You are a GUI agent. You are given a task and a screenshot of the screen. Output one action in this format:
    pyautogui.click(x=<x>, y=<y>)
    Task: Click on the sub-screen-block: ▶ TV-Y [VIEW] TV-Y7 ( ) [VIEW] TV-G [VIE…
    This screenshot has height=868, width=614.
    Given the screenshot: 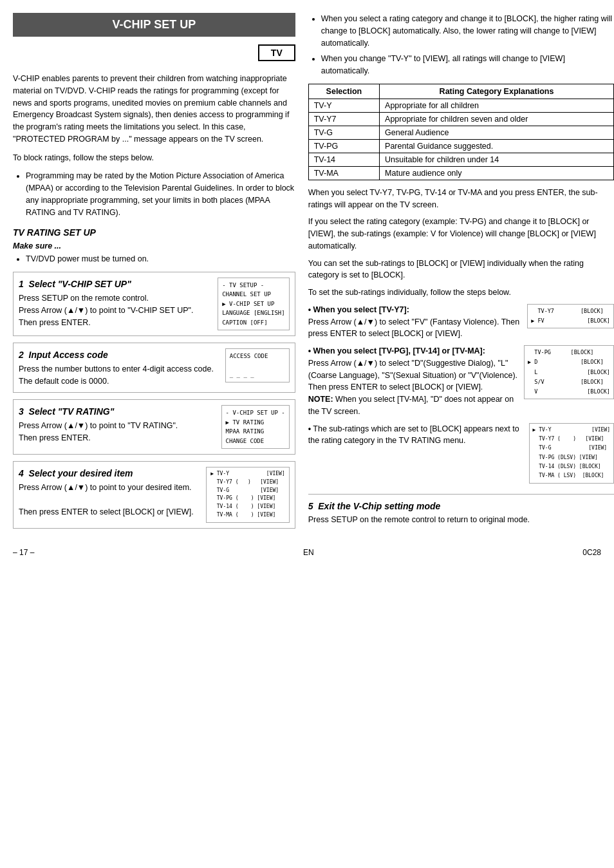 What is the action you would take?
    pyautogui.click(x=572, y=453)
    